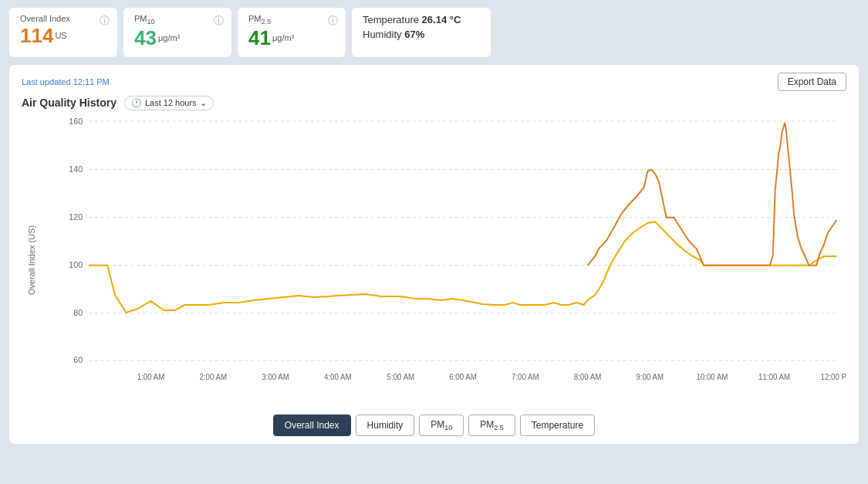 The width and height of the screenshot is (868, 484). What do you see at coordinates (69, 103) in the screenshot?
I see `chart-title: Air Quality History` at bounding box center [69, 103].